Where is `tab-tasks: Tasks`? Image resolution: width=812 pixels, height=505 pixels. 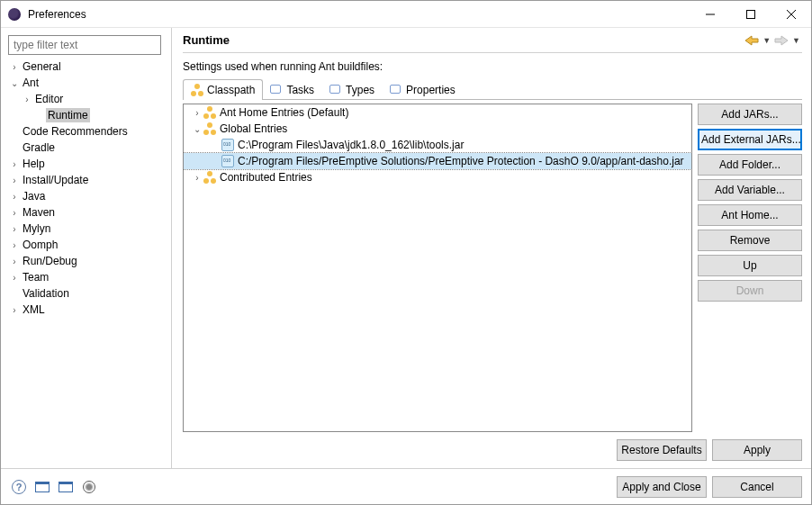
tab-tasks: Tasks is located at coordinates (292, 90).